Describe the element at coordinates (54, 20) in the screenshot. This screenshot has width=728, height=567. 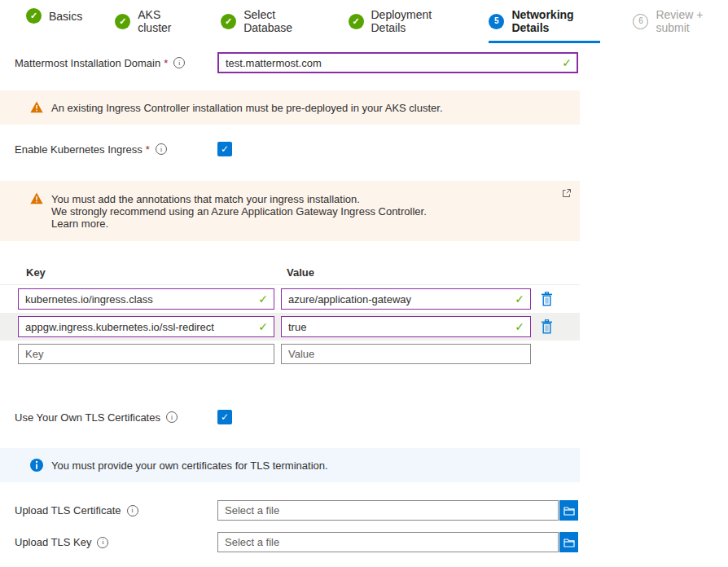
I see `tab-basics: ✓ Basics` at that location.